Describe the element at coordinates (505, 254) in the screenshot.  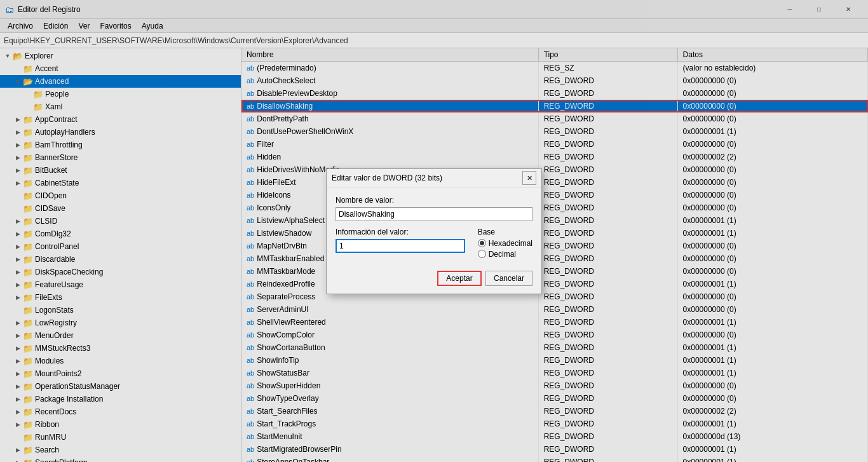
I see `radio-dec-option: Decimal` at that location.